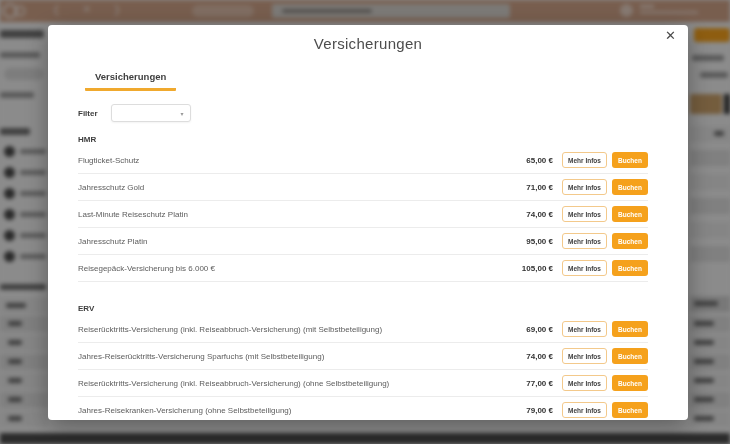 The width and height of the screenshot is (730, 444). What do you see at coordinates (363, 214) in the screenshot?
I see `insurance-row: Last-Minute Reiseschutz Platin 74,00 € M…` at bounding box center [363, 214].